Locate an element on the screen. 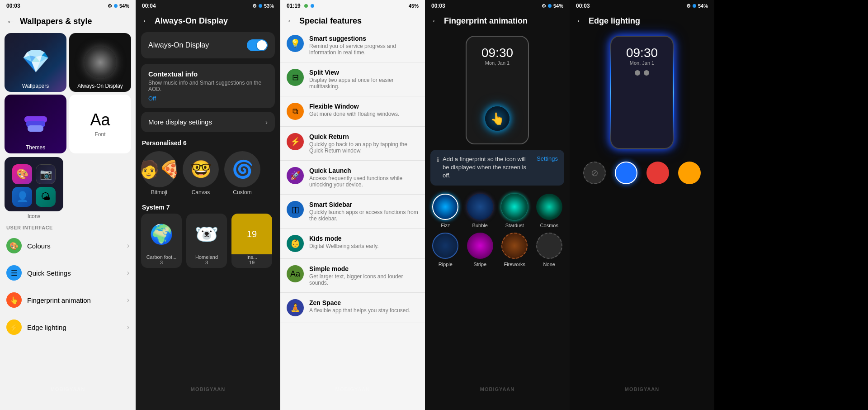 Image resolution: width=868 pixels, height=410 pixels. feature-icon-smart-sidebar: ◫ is located at coordinates (295, 210).